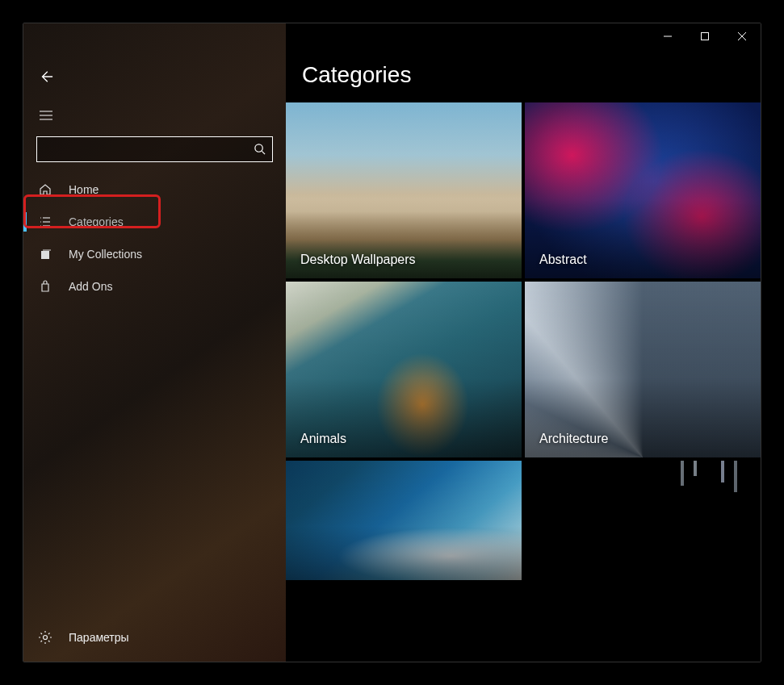  What do you see at coordinates (105, 254) in the screenshot?
I see `sidebar-item-label: My Collections` at bounding box center [105, 254].